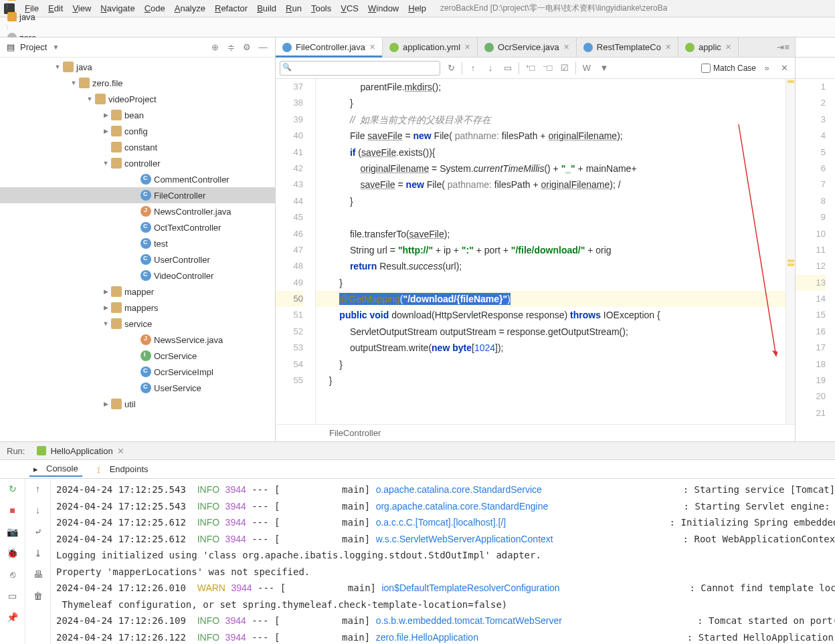 The height and width of the screenshot is (644, 835). What do you see at coordinates (138, 147) in the screenshot?
I see `tree-node: constant` at bounding box center [138, 147].